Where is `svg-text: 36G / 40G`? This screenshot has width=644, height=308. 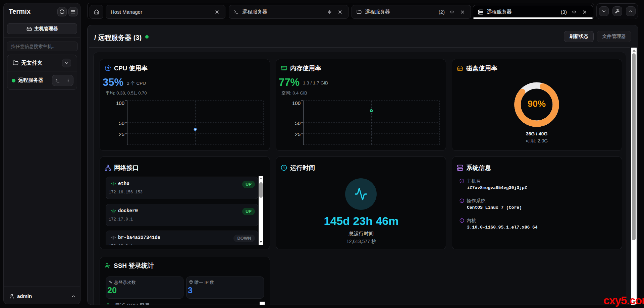
svg-text: 36G / 40G is located at coordinates (537, 134).